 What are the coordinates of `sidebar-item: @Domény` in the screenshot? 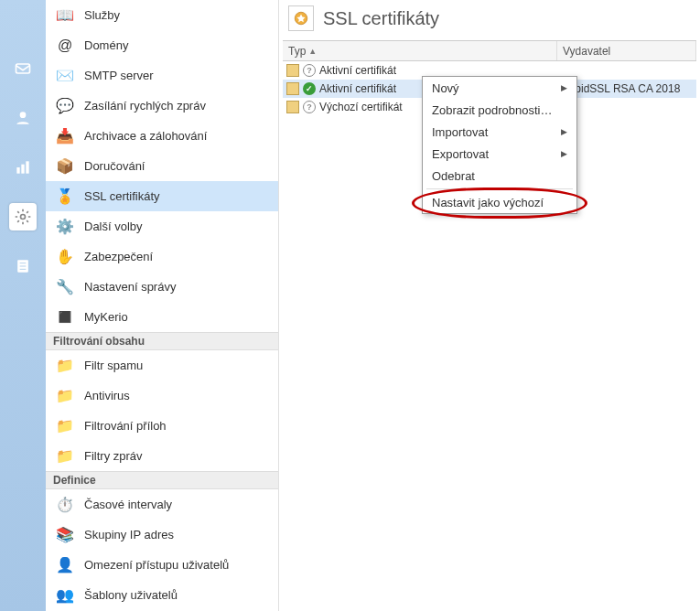 It's located at (162, 46).